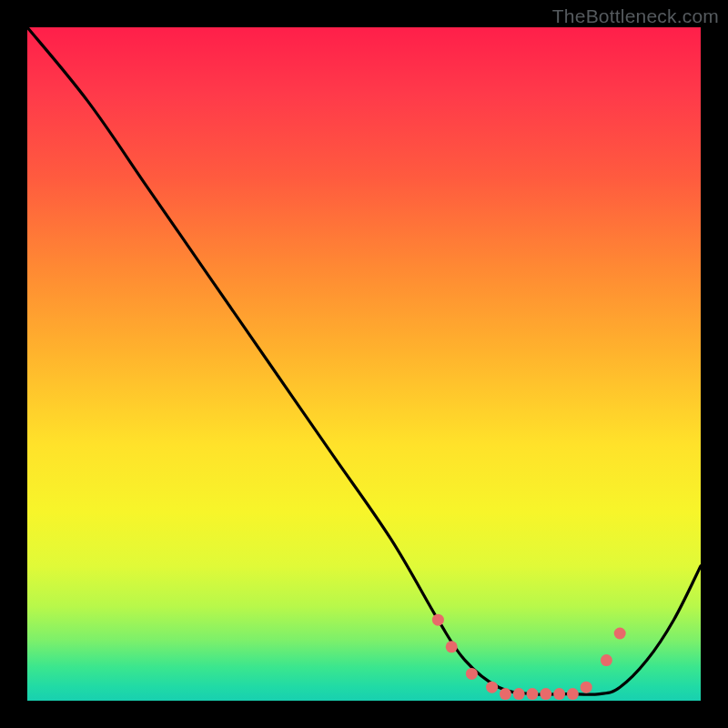 Image resolution: width=728 pixels, height=728 pixels. I want to click on watermark-label: TheBottleneck.com, so click(635, 16).